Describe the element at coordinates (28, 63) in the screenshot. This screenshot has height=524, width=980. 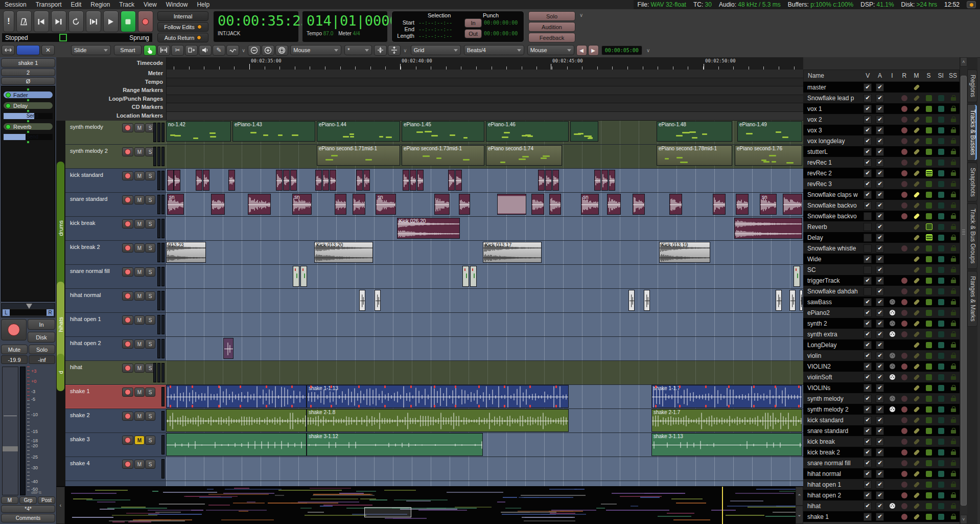
I see `strip-name-button: shake 1` at that location.